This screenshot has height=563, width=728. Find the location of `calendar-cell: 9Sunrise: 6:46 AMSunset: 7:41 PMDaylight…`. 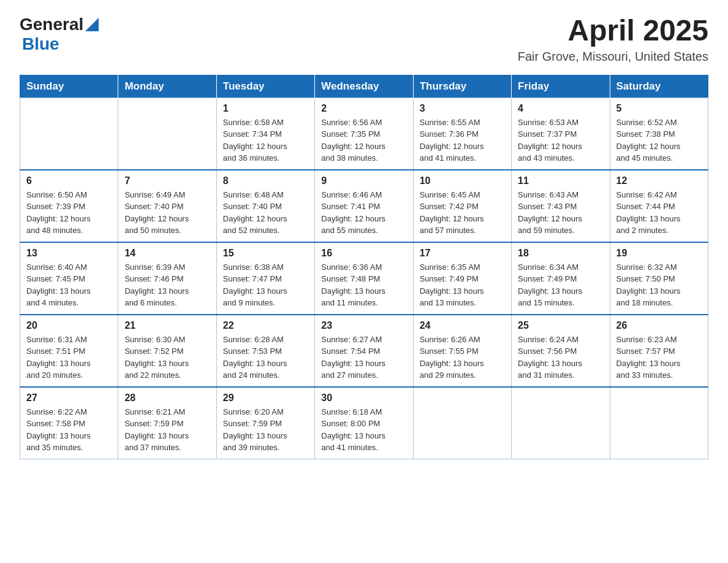

calendar-cell: 9Sunrise: 6:46 AMSunset: 7:41 PMDaylight… is located at coordinates (364, 206).